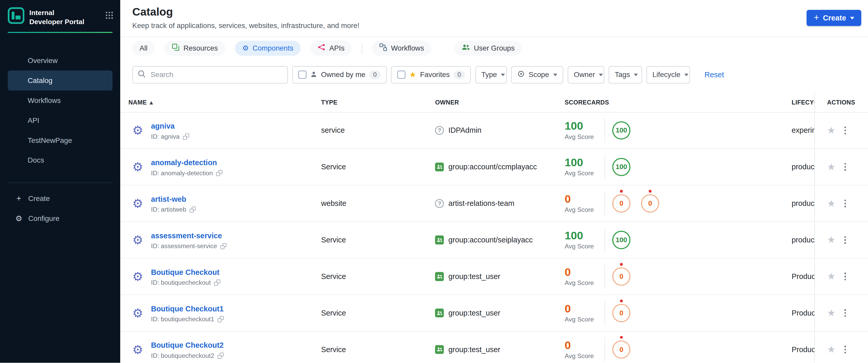 Image resolution: width=868 pixels, height=363 pixels. Describe the element at coordinates (187, 309) in the screenshot. I see `component-name-link: Boutique Checkout1` at that location.